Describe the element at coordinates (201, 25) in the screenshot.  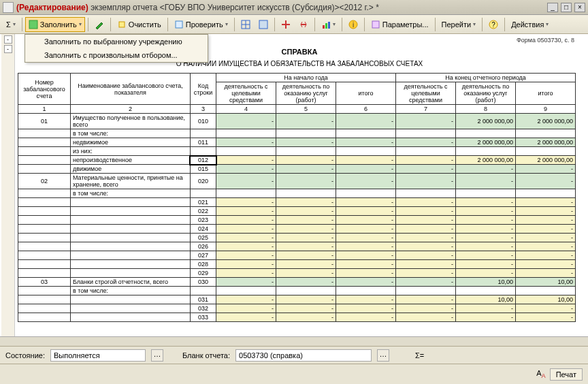
I see `check-button: Проверить▾` at that location.